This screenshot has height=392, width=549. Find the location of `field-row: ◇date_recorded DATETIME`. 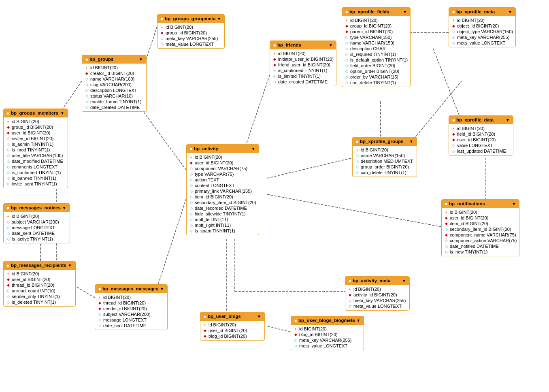

field-row: ◇date_recorded DATETIME is located at coordinates (223, 208).